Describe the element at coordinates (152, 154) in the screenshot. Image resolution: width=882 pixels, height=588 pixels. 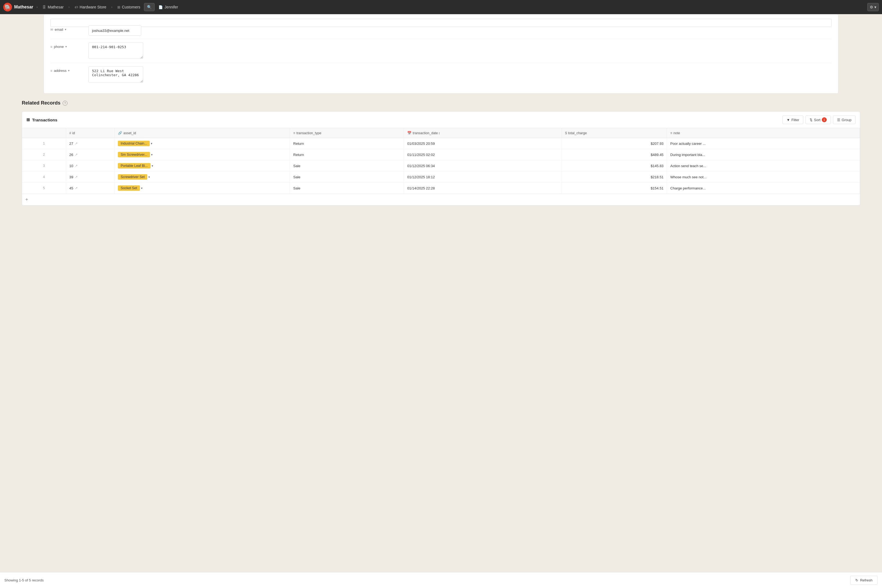
I see `asset-chevron-2: ▾` at that location.